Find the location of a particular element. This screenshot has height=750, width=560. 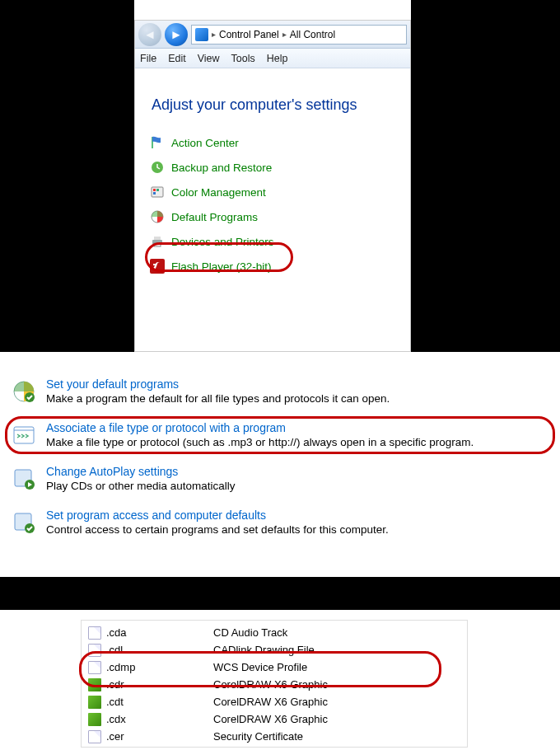

control-panel-items: Action Center Backup and Restore Color M… is located at coordinates (273, 202).